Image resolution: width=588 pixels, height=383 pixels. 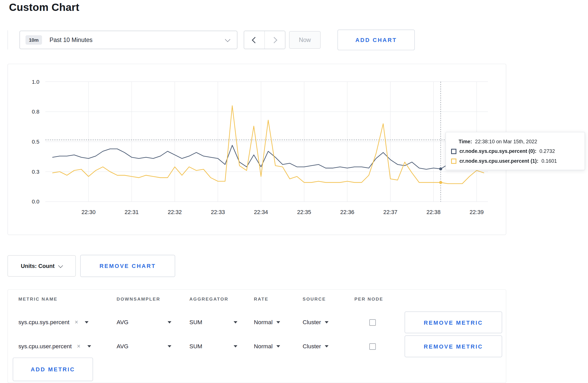 What do you see at coordinates (390, 212) in the screenshot?
I see `svg-text: 22:37` at bounding box center [390, 212].